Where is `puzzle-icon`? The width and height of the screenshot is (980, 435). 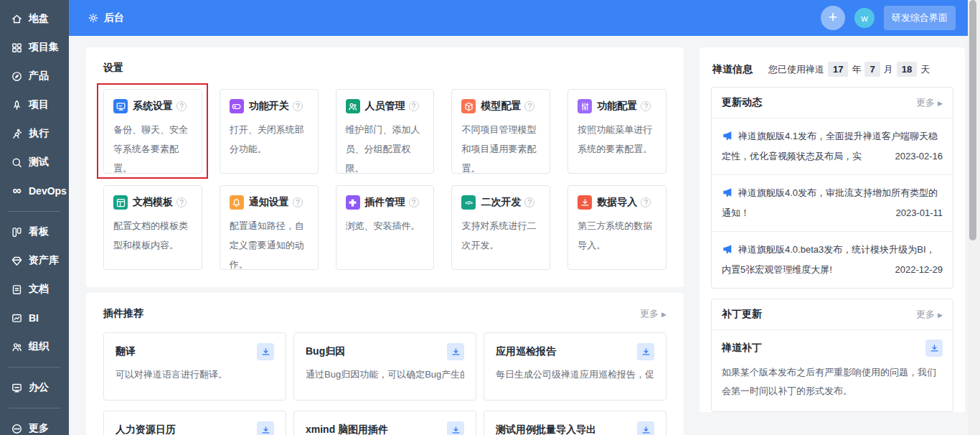
puzzle-icon is located at coordinates (353, 202).